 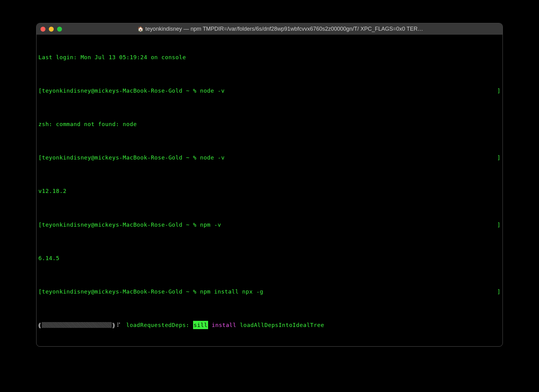 What do you see at coordinates (282, 325) in the screenshot?
I see `progress-tail: loadAllDepsIntoIdealTree` at bounding box center [282, 325].